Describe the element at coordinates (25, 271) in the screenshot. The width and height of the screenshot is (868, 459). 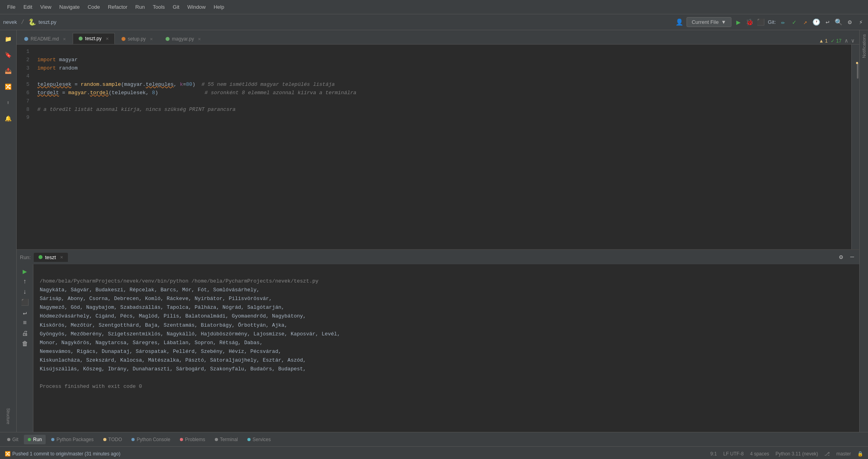
I see `run-rerun-icon: ▶` at that location.